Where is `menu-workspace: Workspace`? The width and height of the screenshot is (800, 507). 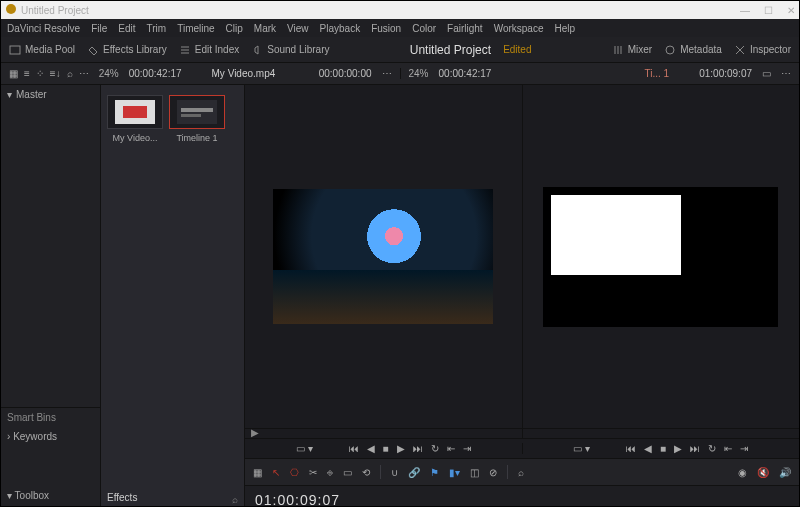 menu-workspace: Workspace is located at coordinates (519, 28).